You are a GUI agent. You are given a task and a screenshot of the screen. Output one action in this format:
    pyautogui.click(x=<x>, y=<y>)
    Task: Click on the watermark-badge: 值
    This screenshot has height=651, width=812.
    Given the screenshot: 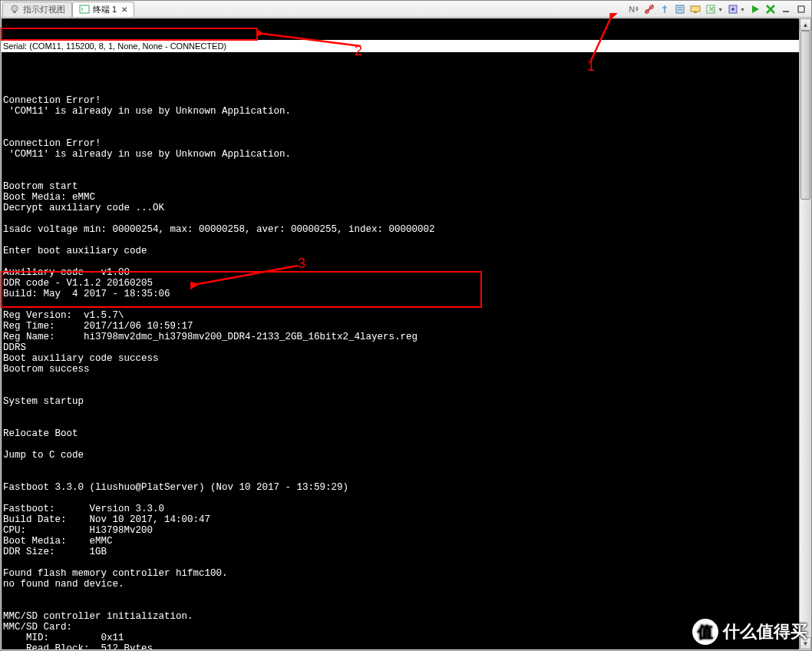 What is the action you would take?
    pyautogui.click(x=705, y=632)
    